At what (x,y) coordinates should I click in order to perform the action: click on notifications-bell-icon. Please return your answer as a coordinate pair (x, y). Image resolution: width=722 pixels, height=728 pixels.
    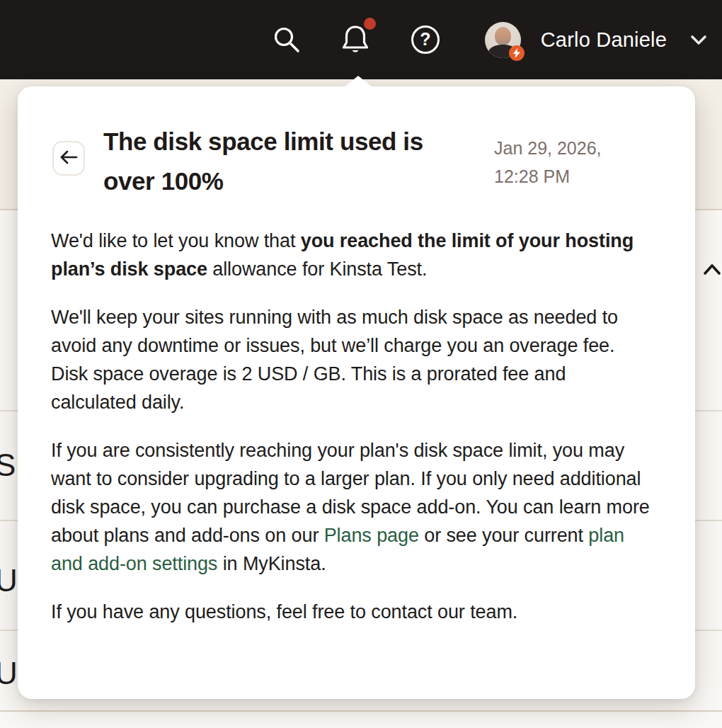
    Looking at the image, I should click on (355, 40).